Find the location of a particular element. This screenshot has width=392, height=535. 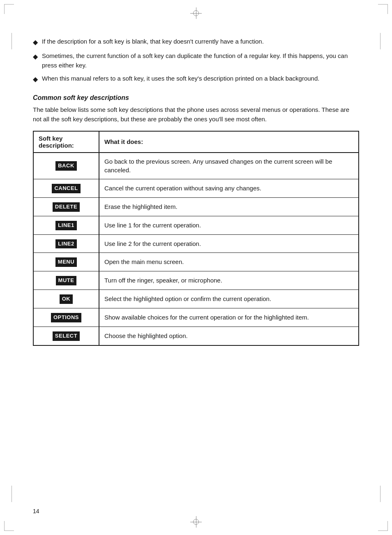

key-cell: MUTE is located at coordinates (66, 280).